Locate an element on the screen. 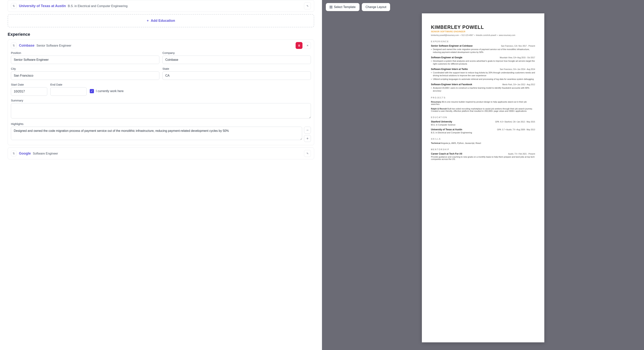 This screenshot has width=644, height=350. add-education-label: Add Education is located at coordinates (163, 20).